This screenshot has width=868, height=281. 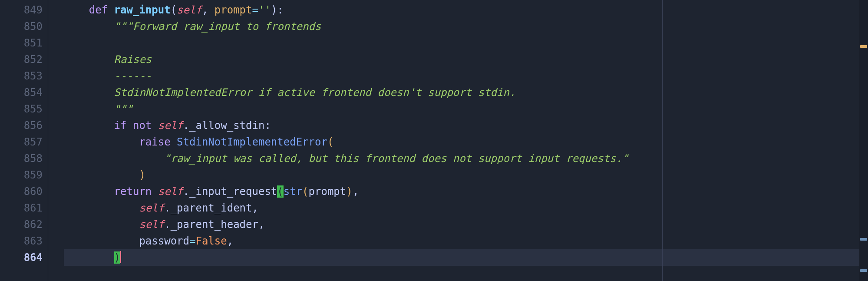 What do you see at coordinates (21, 175) in the screenshot?
I see `line-number: 859` at bounding box center [21, 175].